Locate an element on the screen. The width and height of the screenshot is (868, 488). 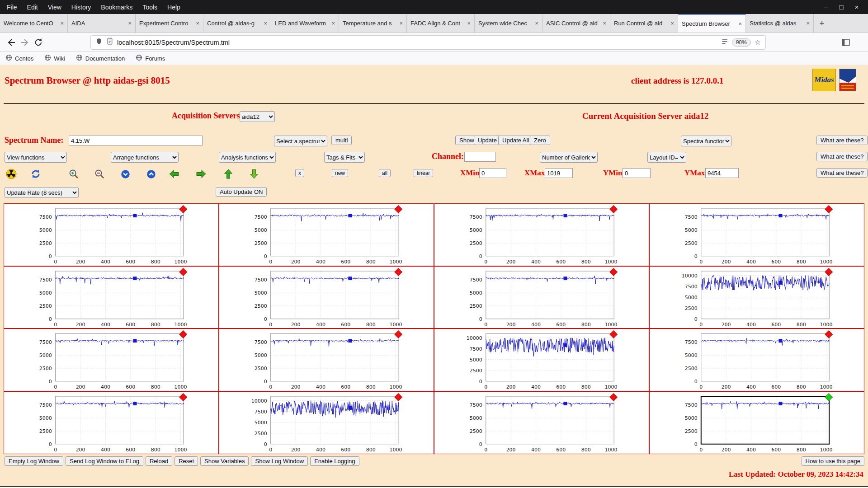
maximize-button: □ is located at coordinates (841, 7).